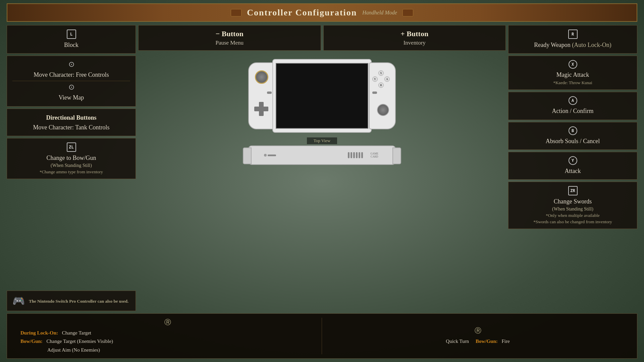  I want to click on r-label: Ready Weapon (Auto Lock-On), so click(573, 45).